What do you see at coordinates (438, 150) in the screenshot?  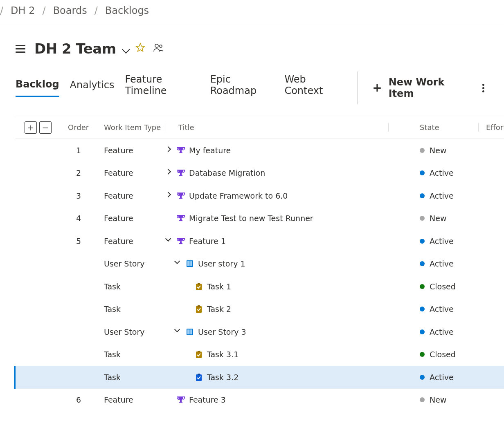 I see `state-label: New` at bounding box center [438, 150].